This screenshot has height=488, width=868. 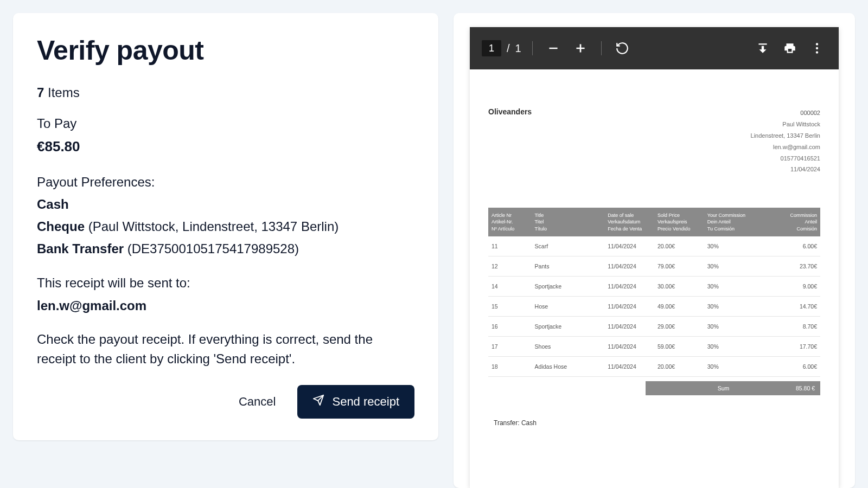 What do you see at coordinates (654, 286) in the screenshot?
I see `table-row: 14Sportjacke11/04/202430.00€30%9.00€` at bounding box center [654, 286].